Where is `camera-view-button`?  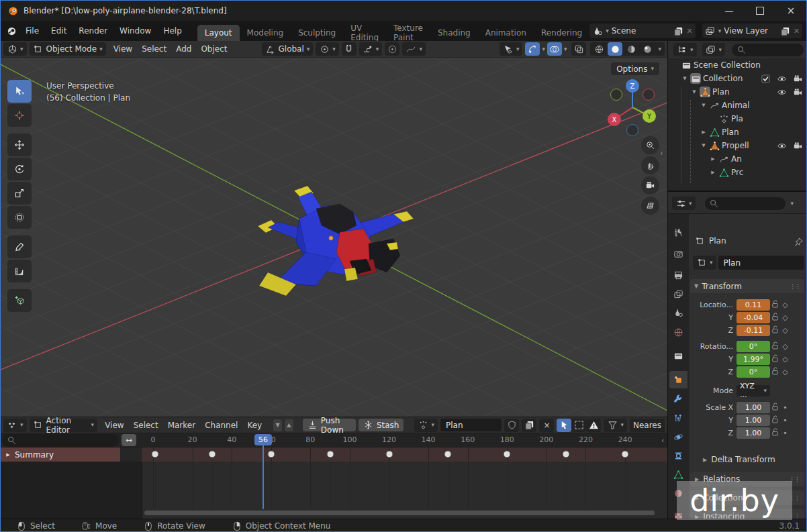
camera-view-button is located at coordinates (650, 185).